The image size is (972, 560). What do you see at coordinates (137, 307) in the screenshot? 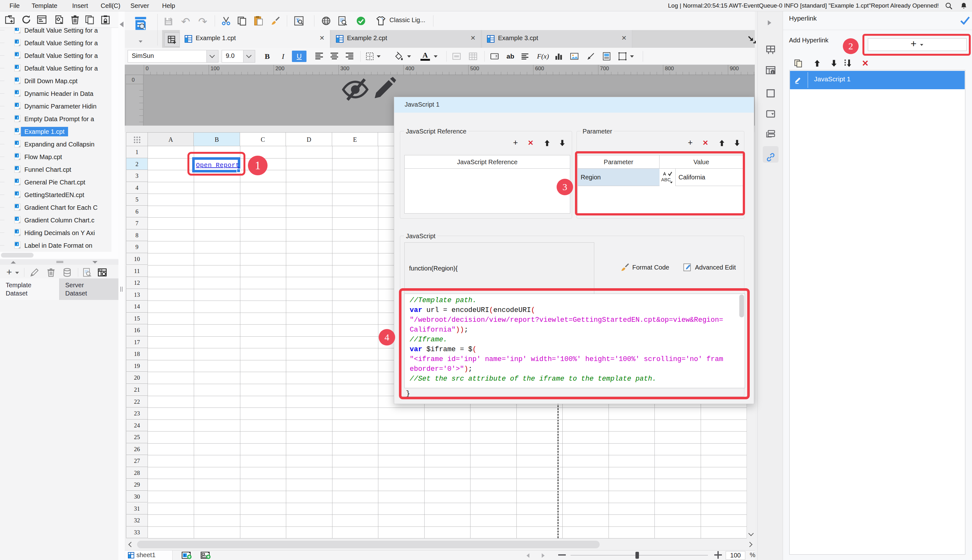
I see `row-header-14: 14` at bounding box center [137, 307].